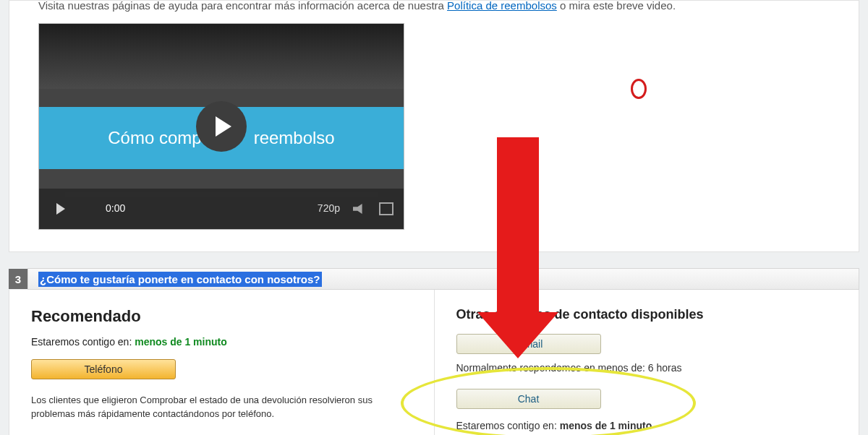 The width and height of the screenshot is (868, 435). I want to click on refund-policy-link: Política de reembolsos, so click(502, 6).